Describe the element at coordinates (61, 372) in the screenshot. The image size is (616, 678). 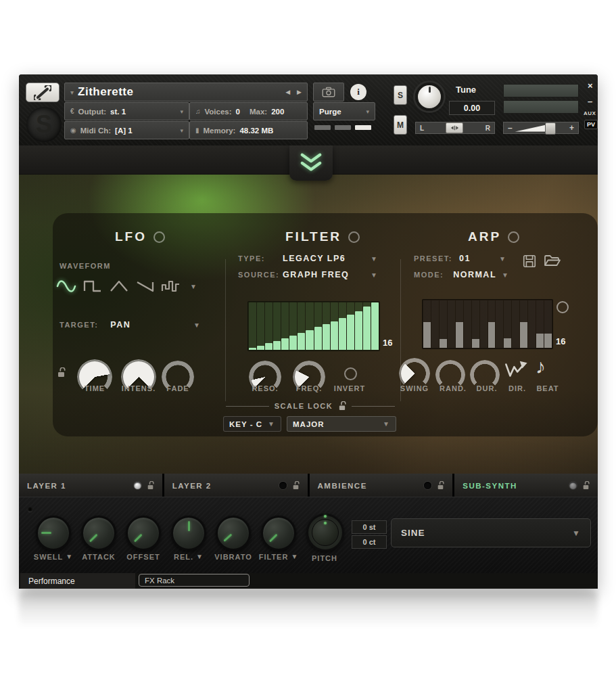
I see `lfo-lock-icon` at that location.